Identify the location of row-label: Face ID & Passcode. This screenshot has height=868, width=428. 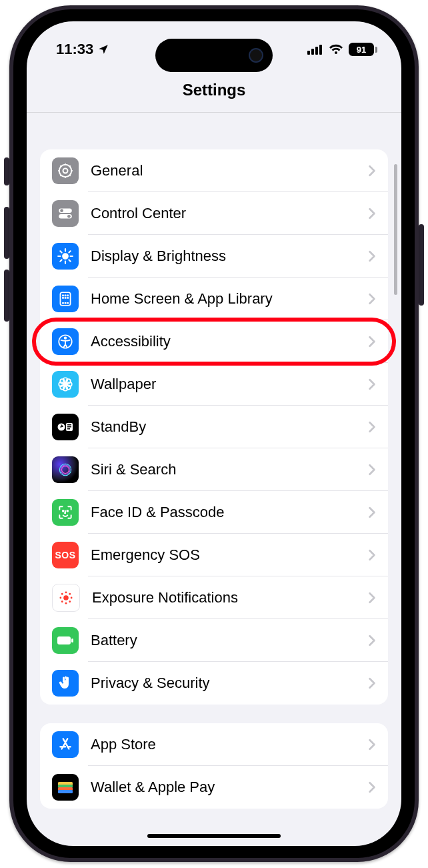
(229, 512).